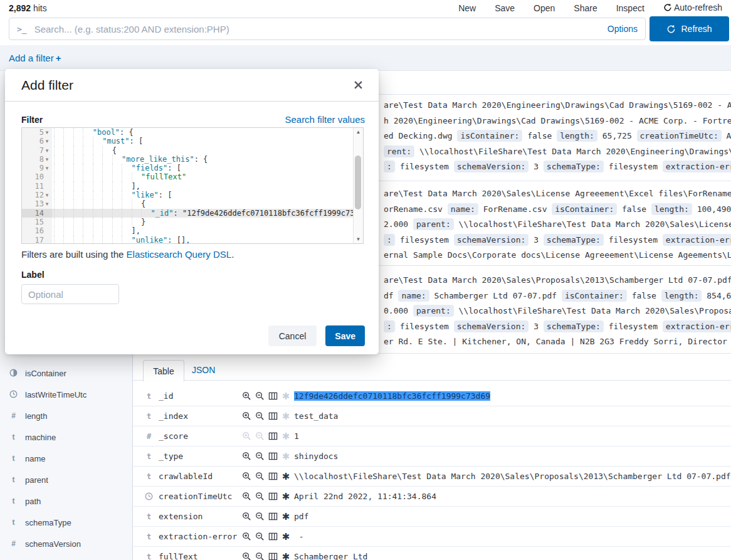 Image resolution: width=731 pixels, height=560 pixels. I want to click on editor-scrollbar: ▲ ▼, so click(358, 186).